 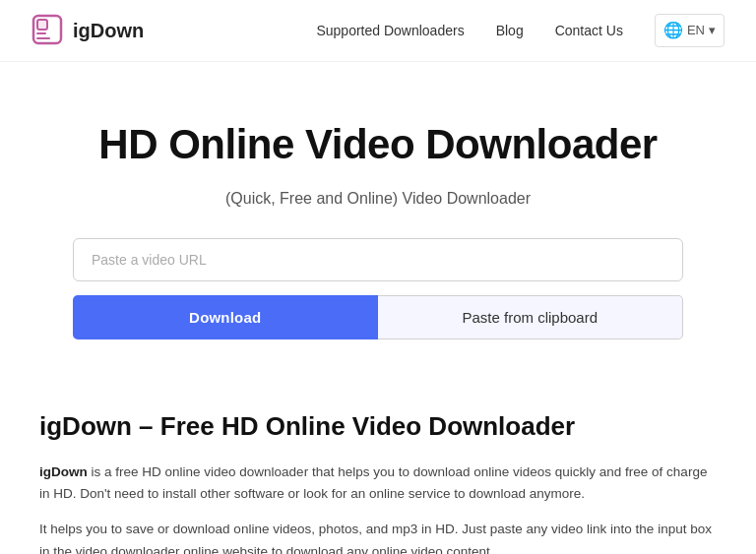 What do you see at coordinates (378, 144) in the screenshot?
I see `hero-title: HD Online Video Downloader` at bounding box center [378, 144].